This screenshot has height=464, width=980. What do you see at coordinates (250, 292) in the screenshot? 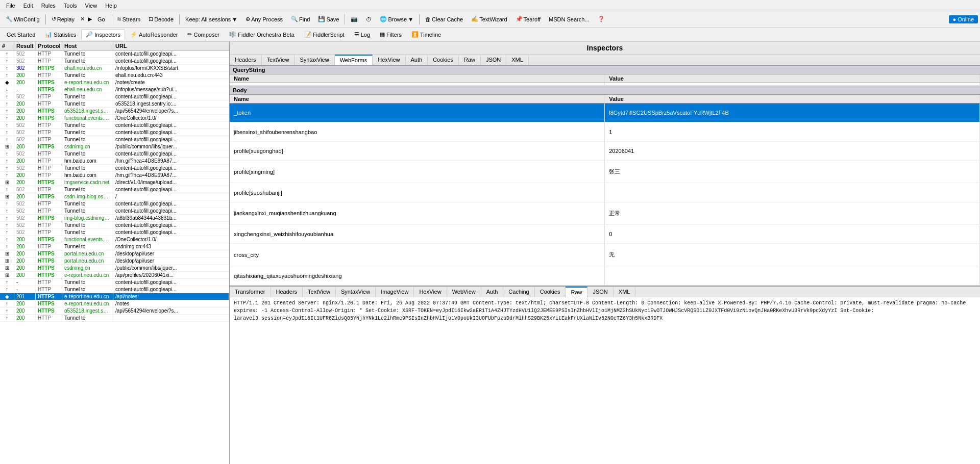
I see `resp-tab-transformer: Transformer` at bounding box center [250, 292].